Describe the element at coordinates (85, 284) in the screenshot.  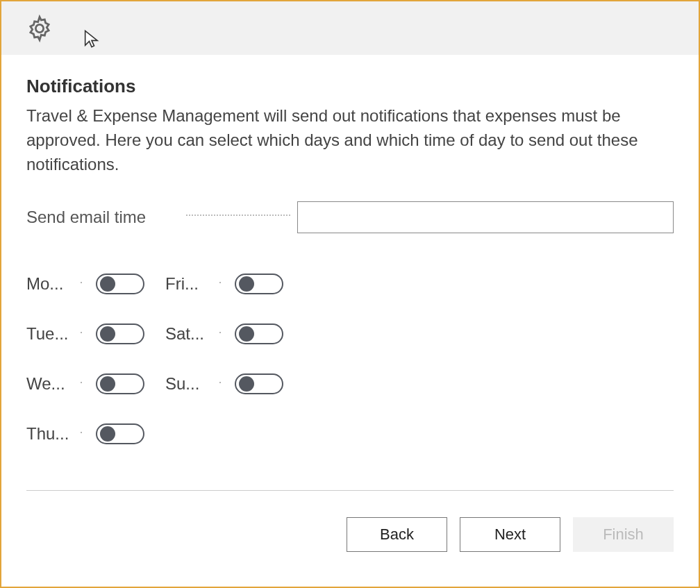
I see `toggle-row-monday: Mo...·` at that location.